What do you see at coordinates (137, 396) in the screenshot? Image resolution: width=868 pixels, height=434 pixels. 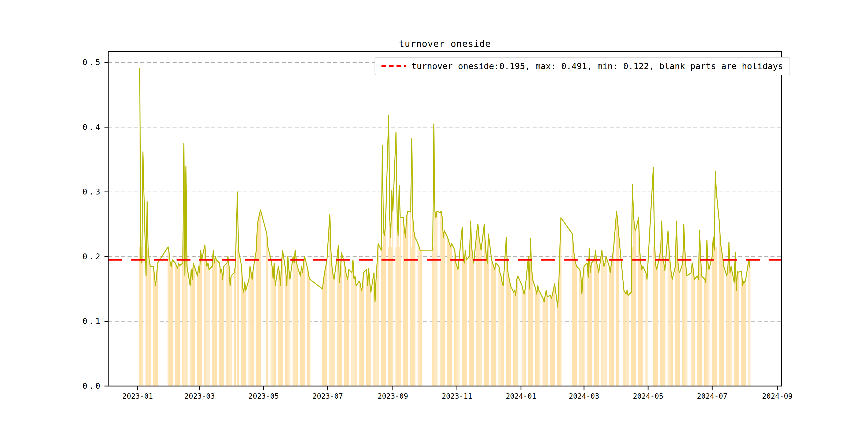 I see `x-tick-label: 2023-01` at bounding box center [137, 396].